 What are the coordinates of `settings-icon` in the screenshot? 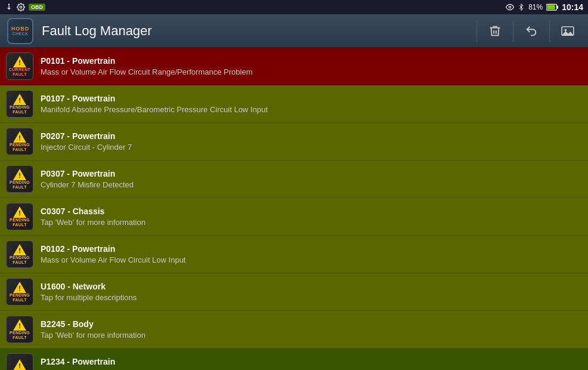 It's located at (21, 7).